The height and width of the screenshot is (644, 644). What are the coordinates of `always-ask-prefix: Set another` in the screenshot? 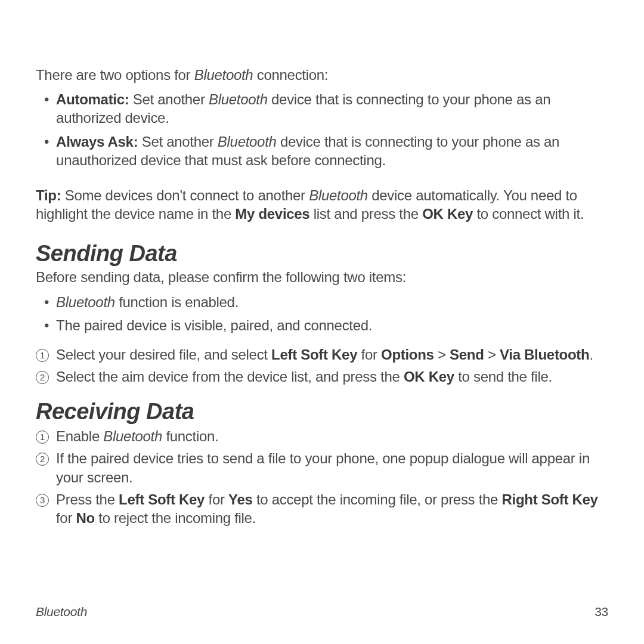 It's located at (178, 142).